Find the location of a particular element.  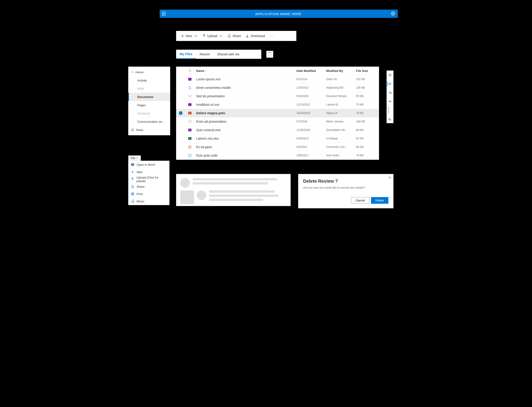

file-row: Amet consectetur.model12/4/2012Adipiscin… is located at coordinates (278, 88).